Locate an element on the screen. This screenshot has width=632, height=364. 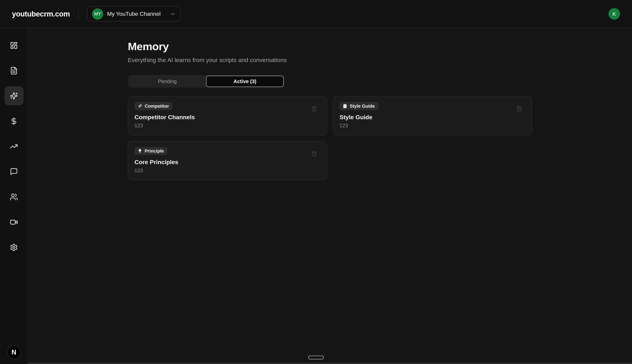
message-square-icon is located at coordinates (14, 172).